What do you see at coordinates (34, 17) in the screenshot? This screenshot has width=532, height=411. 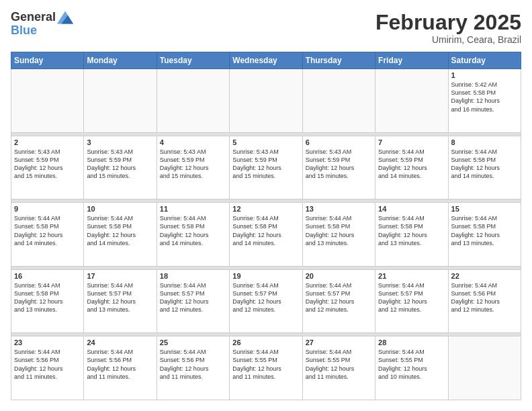 I see `logo-general: General` at bounding box center [34, 17].